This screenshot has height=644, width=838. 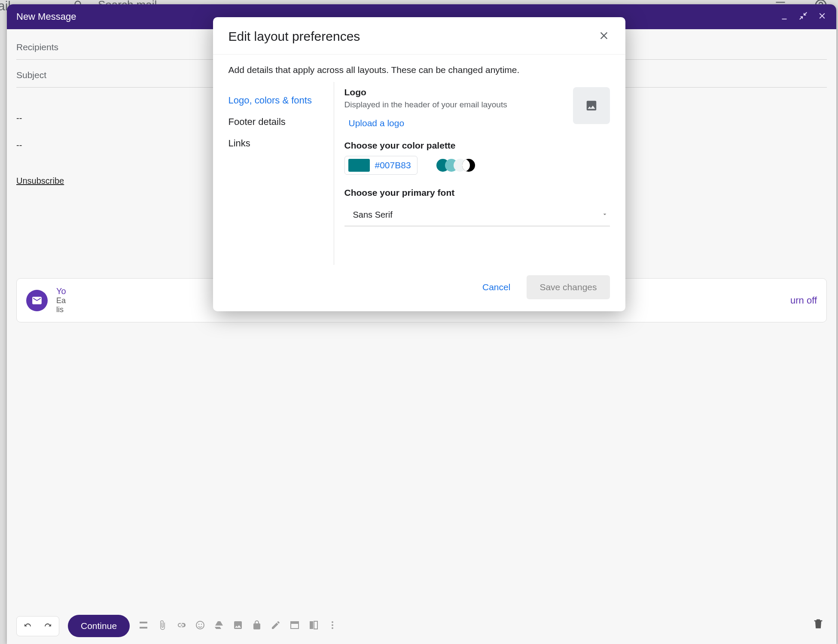 What do you see at coordinates (359, 165) in the screenshot?
I see `color-swatch` at bounding box center [359, 165].